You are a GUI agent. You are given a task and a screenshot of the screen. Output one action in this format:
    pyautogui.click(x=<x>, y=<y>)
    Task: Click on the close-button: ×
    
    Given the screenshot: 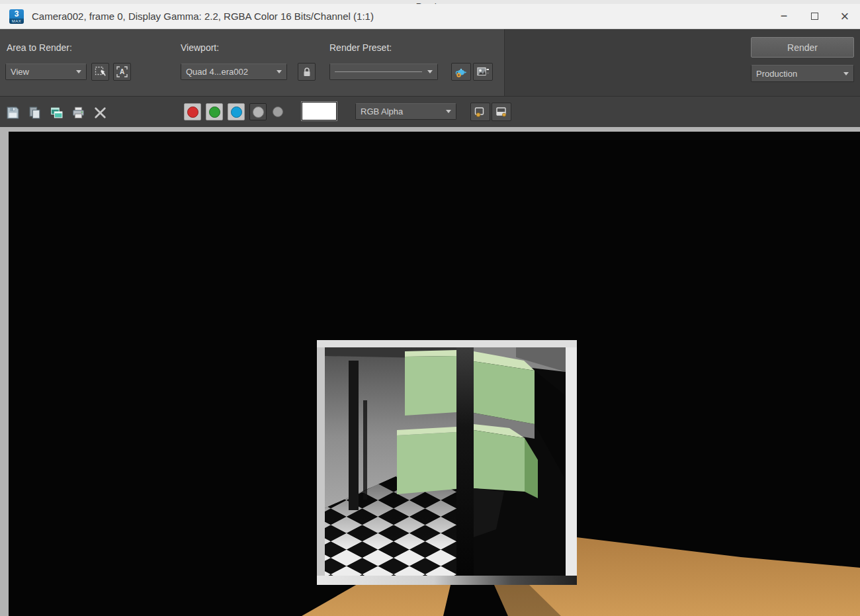 What is the action you would take?
    pyautogui.click(x=845, y=16)
    